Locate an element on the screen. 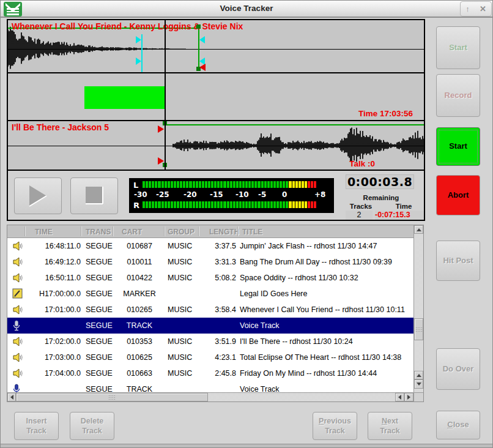  cell-cart: MARKER is located at coordinates (139, 294).